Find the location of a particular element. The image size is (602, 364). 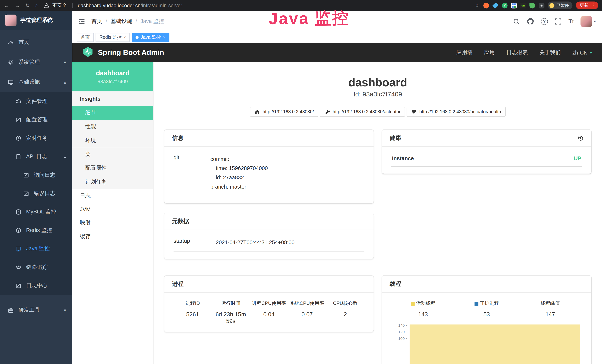

threads-card: 线程 活动线程 143 守护进程 is located at coordinates (487, 320).